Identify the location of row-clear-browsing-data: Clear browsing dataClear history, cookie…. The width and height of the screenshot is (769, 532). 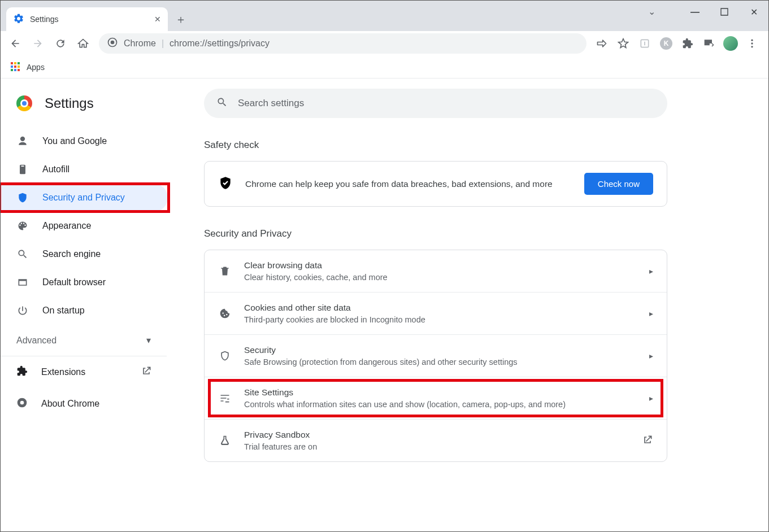
(436, 271).